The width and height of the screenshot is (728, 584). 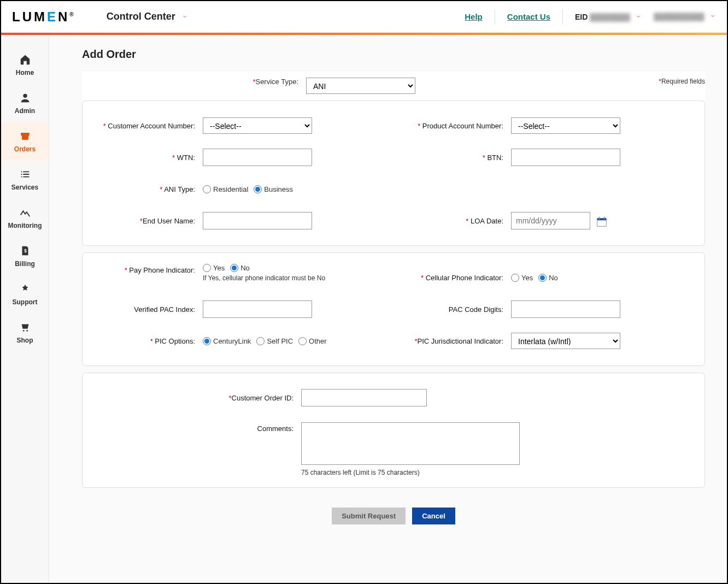 What do you see at coordinates (294, 189) in the screenshot?
I see `ani-type-radio: Residential Business` at bounding box center [294, 189].